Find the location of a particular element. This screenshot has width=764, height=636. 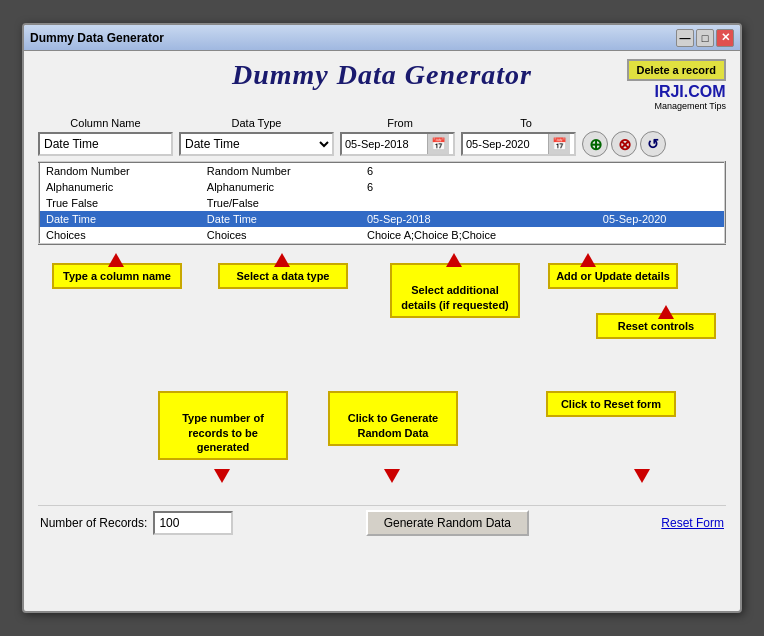

generate-hint-box: Click to Generate Random Data is located at coordinates (393, 418).